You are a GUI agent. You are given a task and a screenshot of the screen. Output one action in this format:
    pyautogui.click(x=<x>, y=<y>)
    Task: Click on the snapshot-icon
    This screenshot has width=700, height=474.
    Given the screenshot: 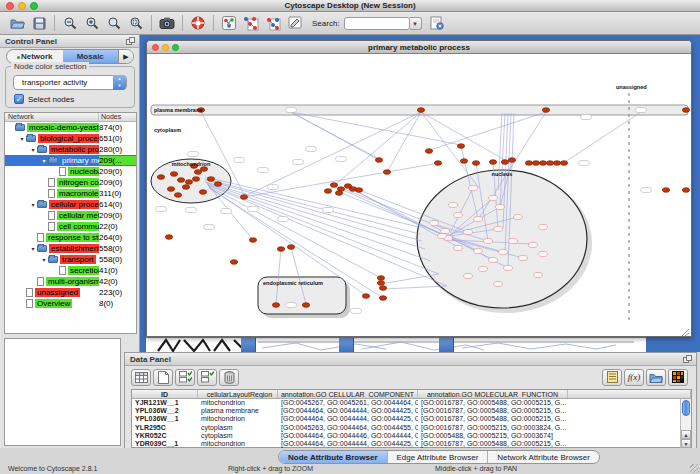 What is the action you would take?
    pyautogui.click(x=167, y=24)
    